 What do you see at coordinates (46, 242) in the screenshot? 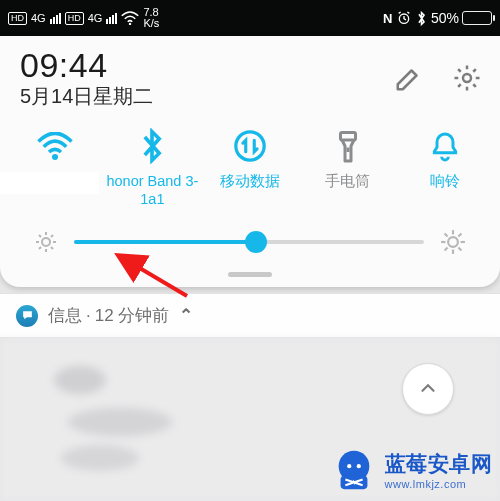
I see `brightness-low-icon` at bounding box center [46, 242].